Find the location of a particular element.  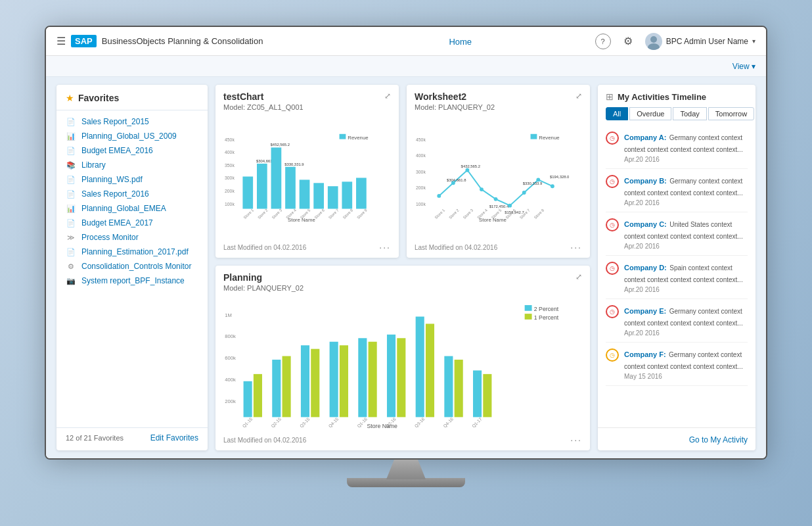

favorite-item: 📄Sales Report_2016 is located at coordinates (132, 194).